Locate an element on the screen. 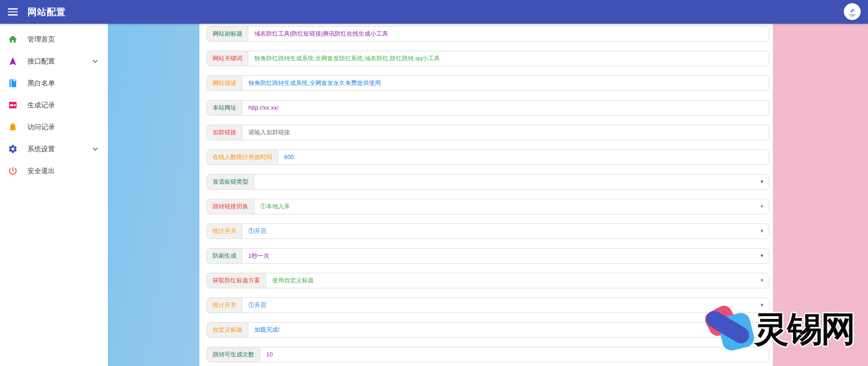  sidebar-item-logout: 安全退出 is located at coordinates (54, 171).